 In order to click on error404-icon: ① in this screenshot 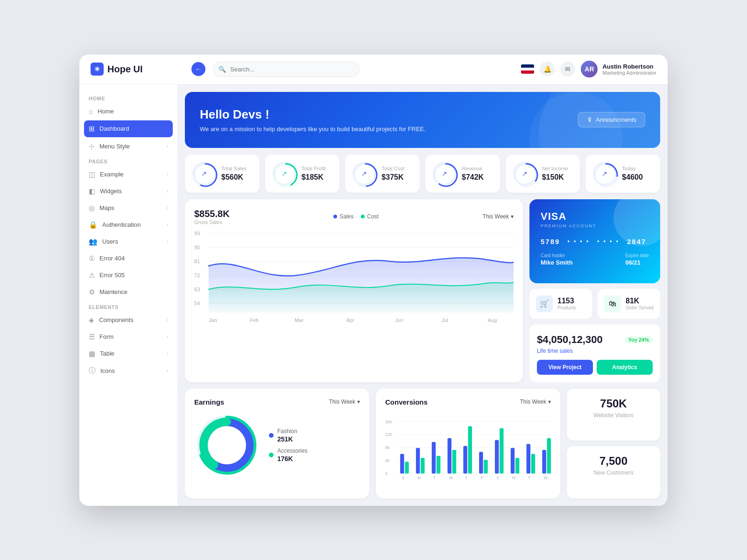, I will do `click(92, 259)`.